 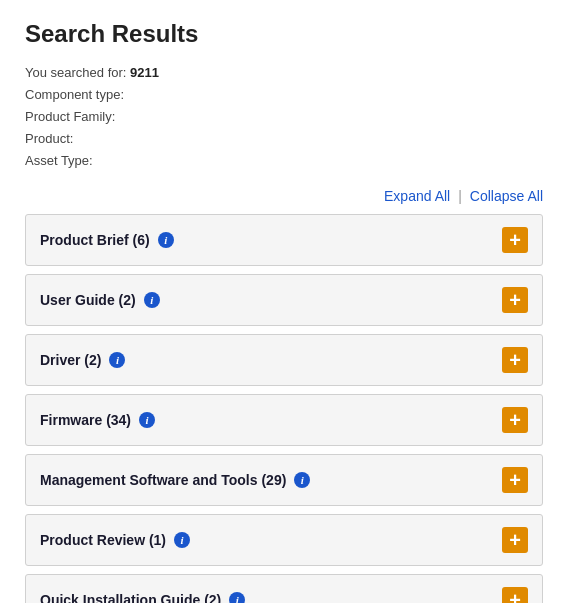 I want to click on info-icon-quick-installation-guide: i, so click(x=237, y=598).